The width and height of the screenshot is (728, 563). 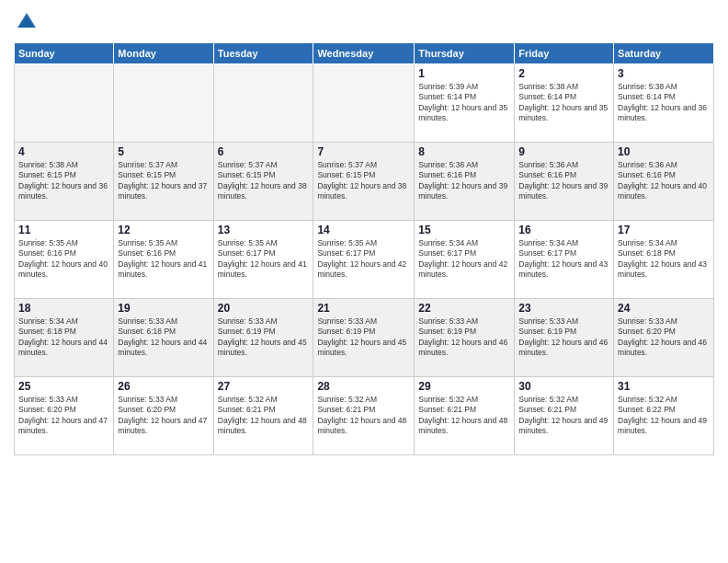 What do you see at coordinates (664, 152) in the screenshot?
I see `day-number: 10` at bounding box center [664, 152].